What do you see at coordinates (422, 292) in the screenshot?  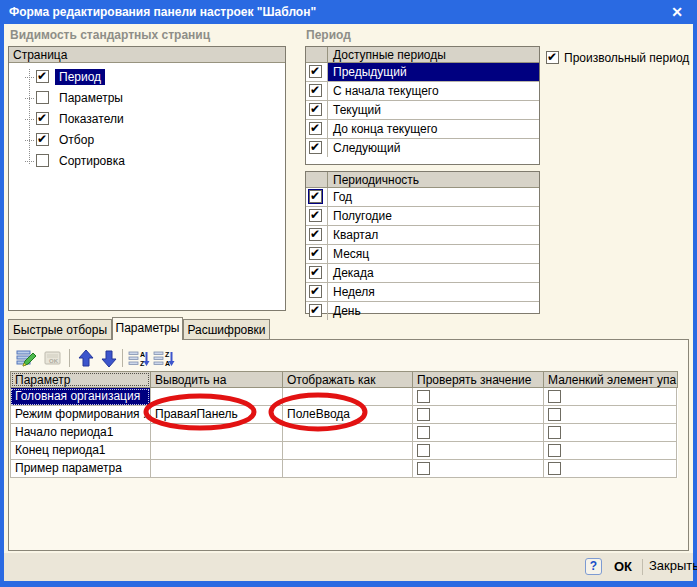 I see `list-item: Неделя` at bounding box center [422, 292].